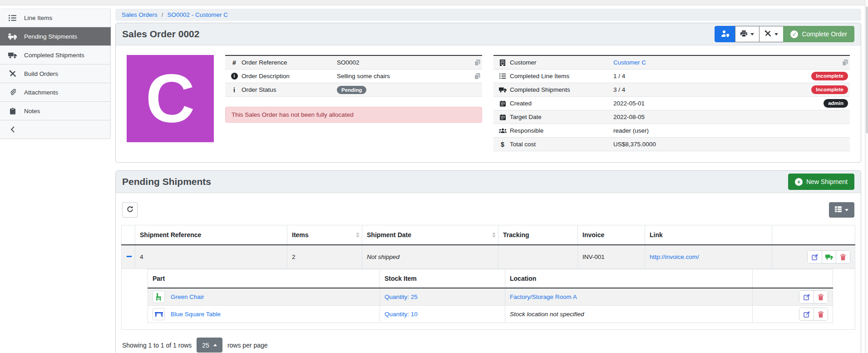 This screenshot has width=868, height=353. Describe the element at coordinates (672, 103) in the screenshot. I see `order-details-right: Customer Customer C Completed Line Items` at that location.